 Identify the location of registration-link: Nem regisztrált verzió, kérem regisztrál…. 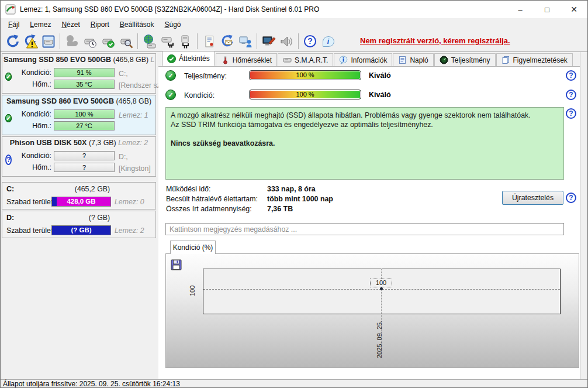
(435, 41).